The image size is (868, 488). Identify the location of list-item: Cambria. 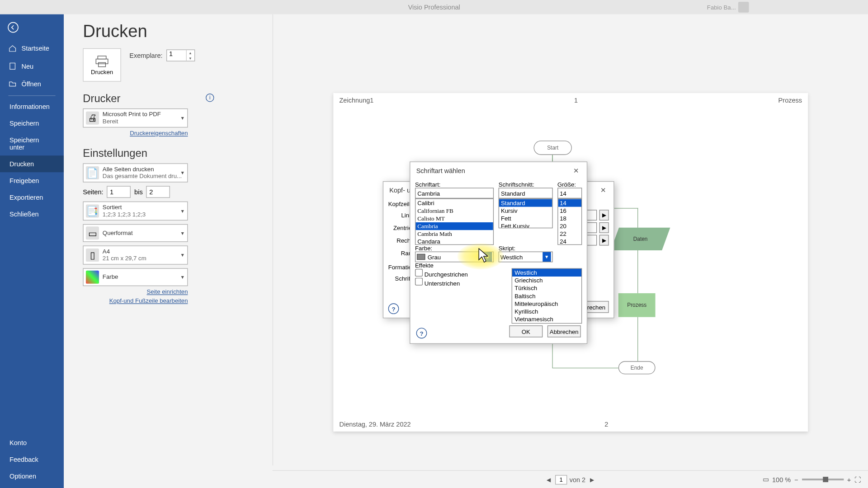
(454, 226).